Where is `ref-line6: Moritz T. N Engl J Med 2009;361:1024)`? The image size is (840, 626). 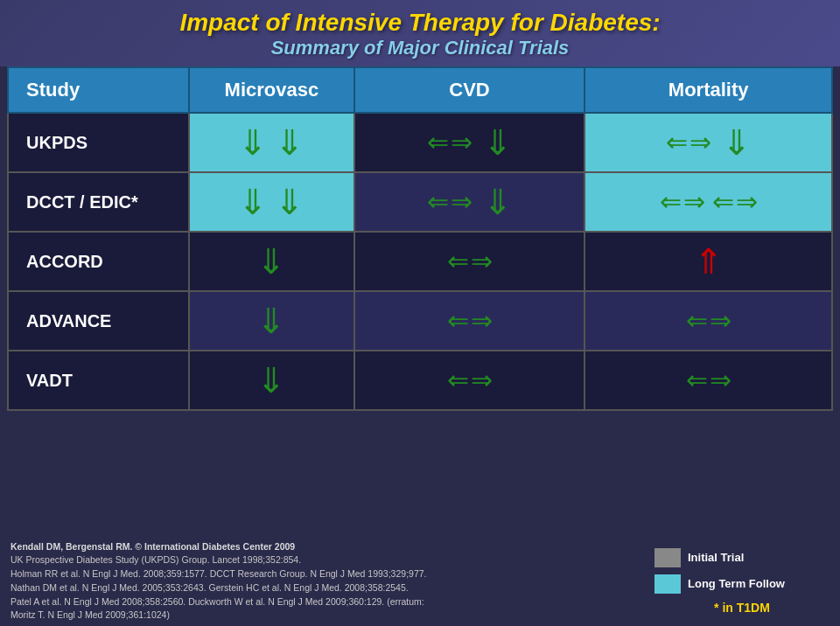
ref-line6: Moritz T. N Engl J Med 2009;361:1024) is located at coordinates (324, 616).